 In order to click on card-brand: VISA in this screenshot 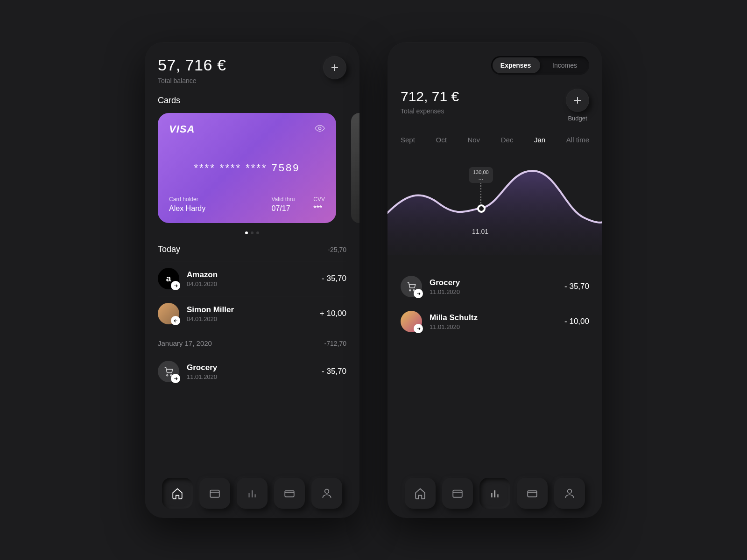, I will do `click(182, 129)`.